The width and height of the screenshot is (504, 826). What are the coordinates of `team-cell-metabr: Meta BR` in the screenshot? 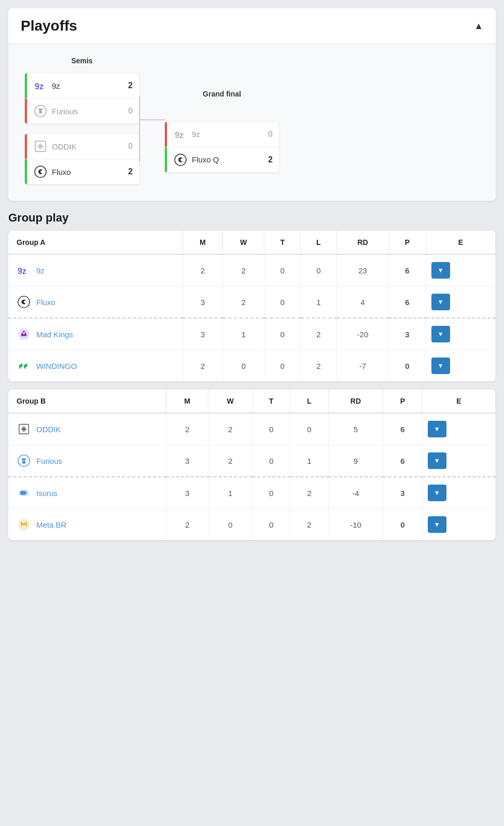 It's located at (87, 525).